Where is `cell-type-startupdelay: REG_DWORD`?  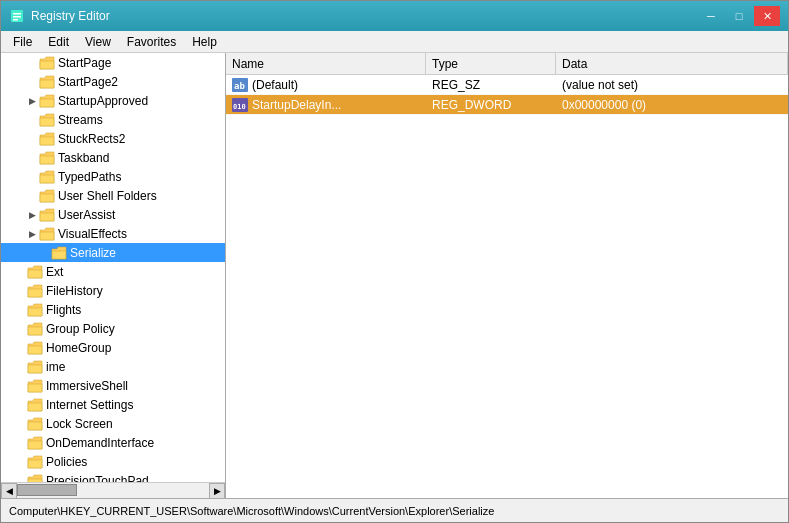
cell-type-startupdelay: REG_DWORD is located at coordinates (491, 105).